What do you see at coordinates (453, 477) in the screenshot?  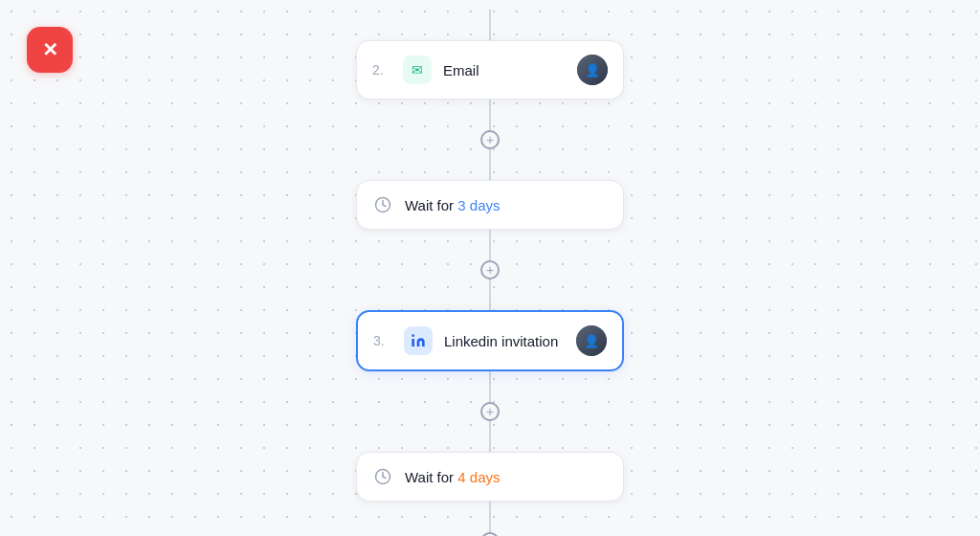 I see `wait-label-2: Wait for 4 days` at bounding box center [453, 477].